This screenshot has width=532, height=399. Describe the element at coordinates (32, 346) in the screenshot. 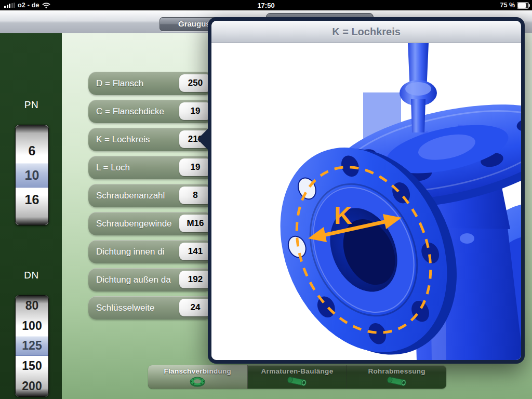

I see `dn-option-selected: 125` at that location.